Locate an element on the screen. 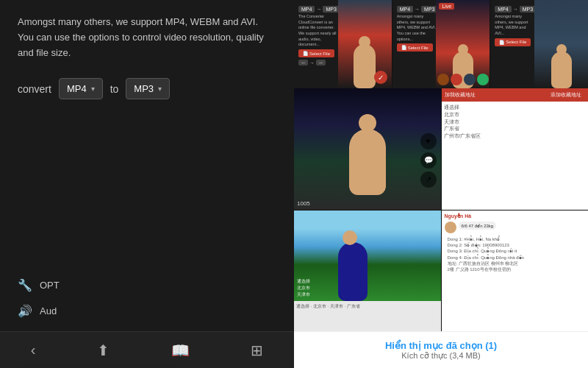  card-1-select-label: Select File is located at coordinates (320, 54).